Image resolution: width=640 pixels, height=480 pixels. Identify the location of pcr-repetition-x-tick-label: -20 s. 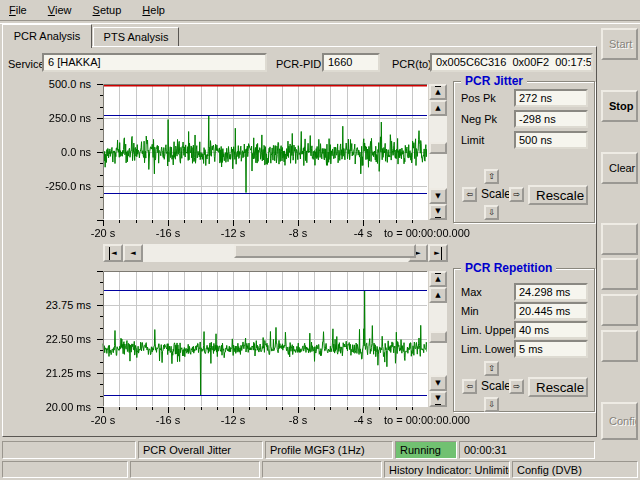
(103, 420).